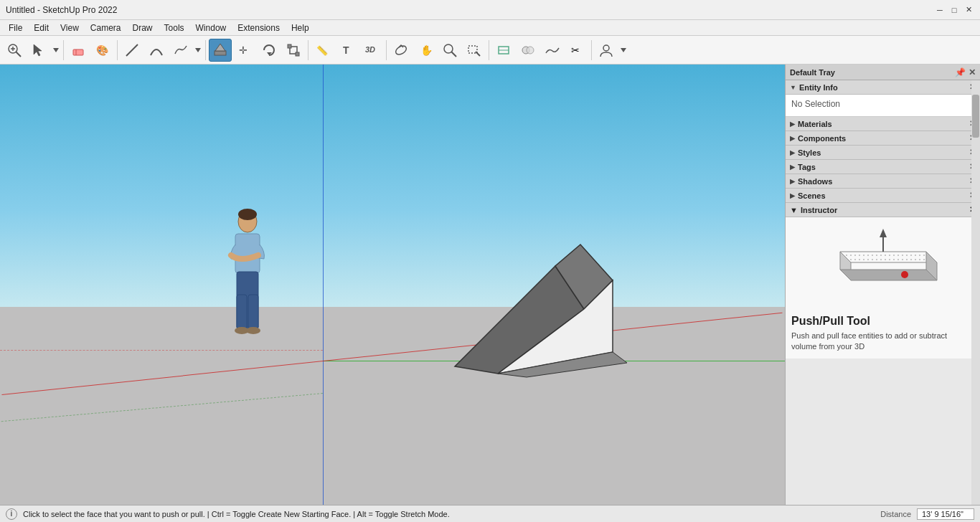 The image size is (980, 522). Describe the element at coordinates (806, 167) in the screenshot. I see `tags-label: Tags` at that location.